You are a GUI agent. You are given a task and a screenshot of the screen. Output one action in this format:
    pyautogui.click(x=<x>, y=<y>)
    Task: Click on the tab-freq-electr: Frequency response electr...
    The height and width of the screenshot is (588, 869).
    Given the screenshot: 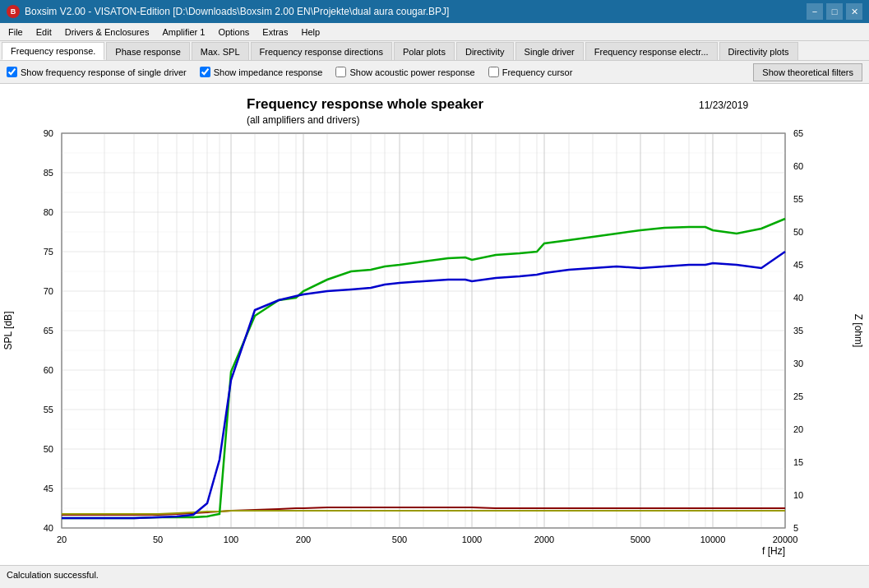 What is the action you would take?
    pyautogui.click(x=651, y=51)
    